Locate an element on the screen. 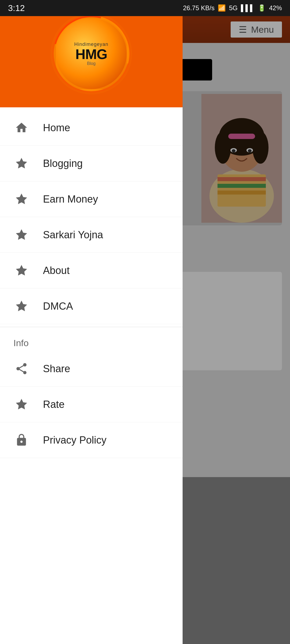 The image size is (290, 644). menu-item-about: About is located at coordinates (91, 270).